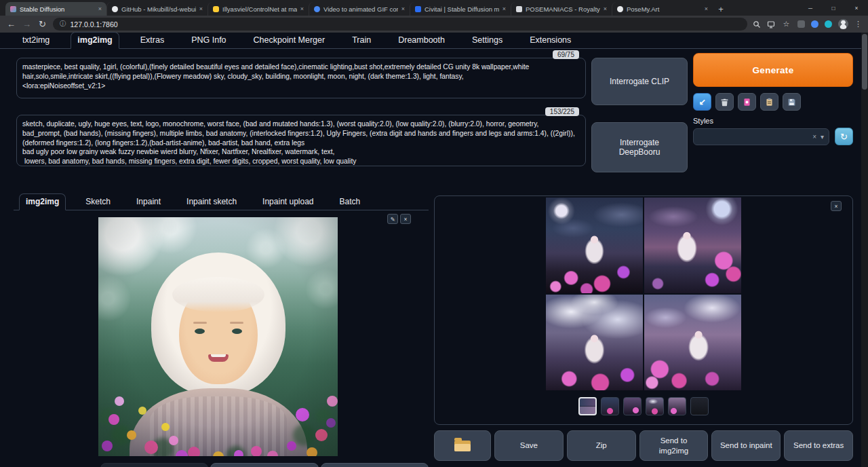 The width and height of the screenshot is (868, 467). I want to click on new-tab-button: +, so click(721, 9).